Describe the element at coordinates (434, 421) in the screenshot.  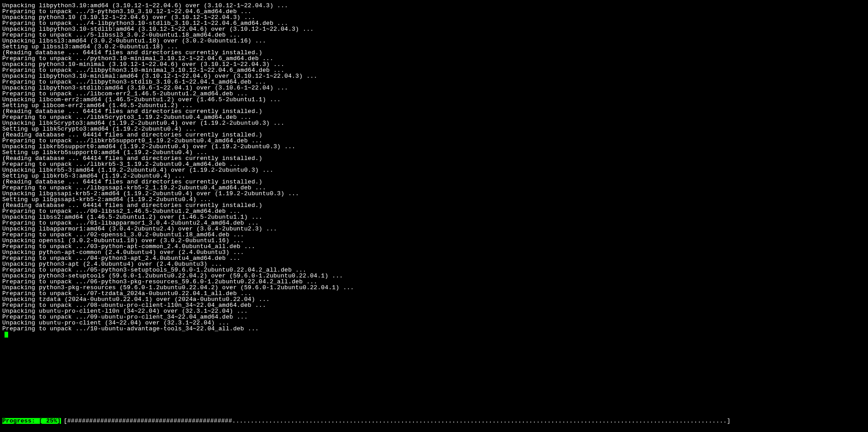
I see `apt-progress-bar: Progress: [ 25%] [######################…` at that location.